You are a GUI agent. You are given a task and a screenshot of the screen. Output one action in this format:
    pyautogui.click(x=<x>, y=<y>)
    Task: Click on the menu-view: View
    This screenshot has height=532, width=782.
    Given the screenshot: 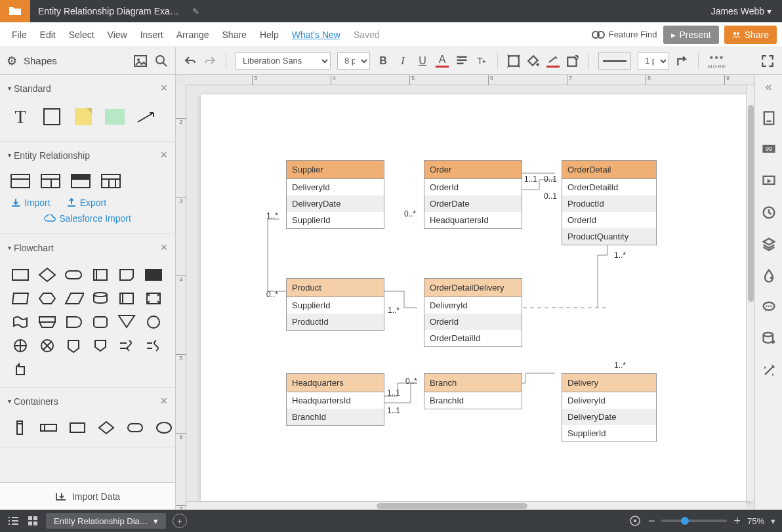 What is the action you would take?
    pyautogui.click(x=117, y=35)
    